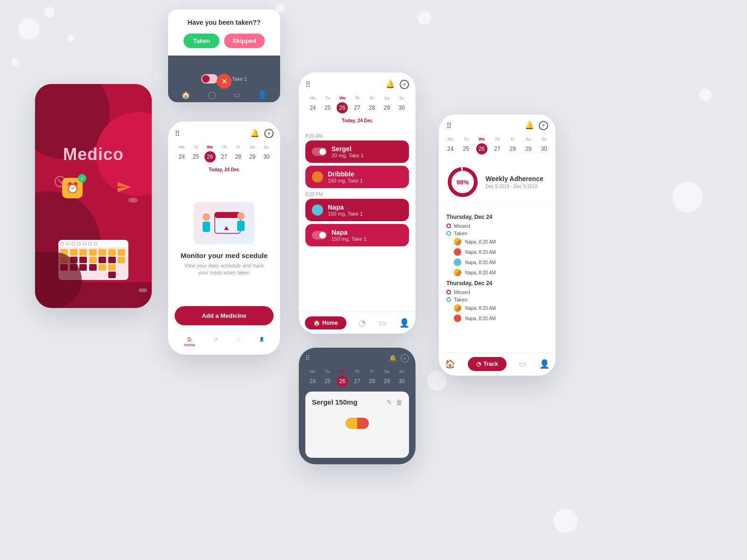 The image size is (747, 560). Describe the element at coordinates (224, 270) in the screenshot. I see `illustration-subtitle: View your daily schedule and markyour me…` at that location.